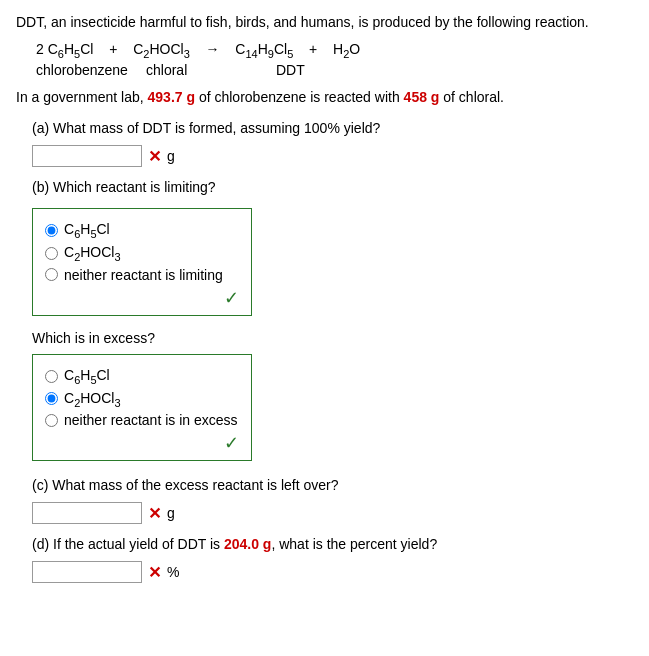 Image resolution: width=649 pixels, height=656 pixels. I want to click on part-d-label: (d) If the actual yield of DDT is 204.0 …, so click(332, 544).